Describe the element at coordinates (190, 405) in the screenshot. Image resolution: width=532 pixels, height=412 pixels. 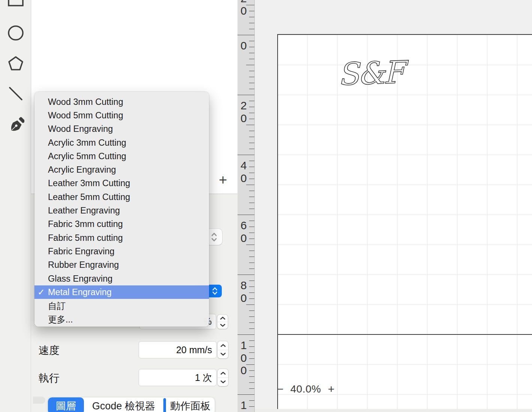
I see `tab-action-panel: 動作面板` at that location.